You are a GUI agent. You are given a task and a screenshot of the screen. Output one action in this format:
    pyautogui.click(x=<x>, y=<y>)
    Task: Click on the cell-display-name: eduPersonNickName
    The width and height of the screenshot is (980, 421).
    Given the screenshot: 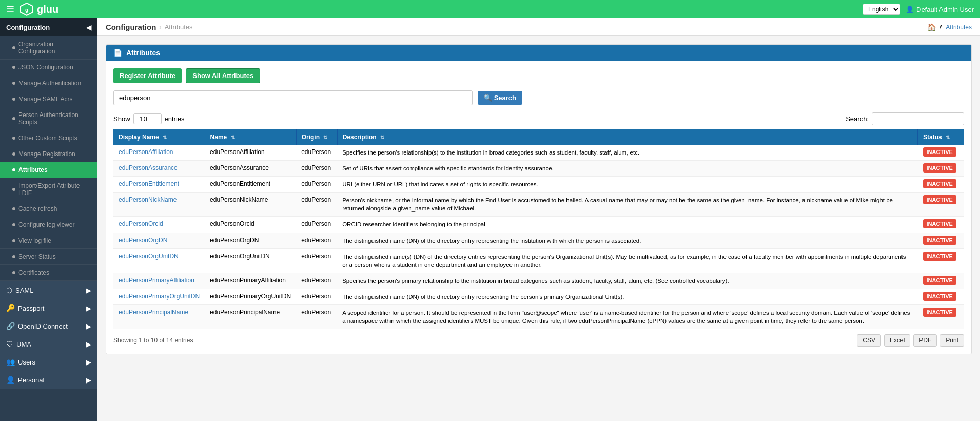 What is the action you would take?
    pyautogui.click(x=159, y=204)
    